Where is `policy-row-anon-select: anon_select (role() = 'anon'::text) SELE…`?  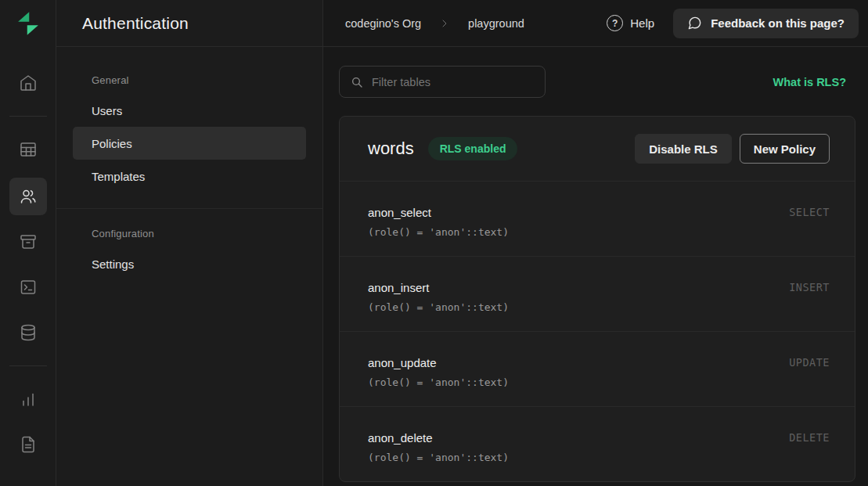 policy-row-anon-select: anon_select (role() = 'anon'::text) SELE… is located at coordinates (597, 218).